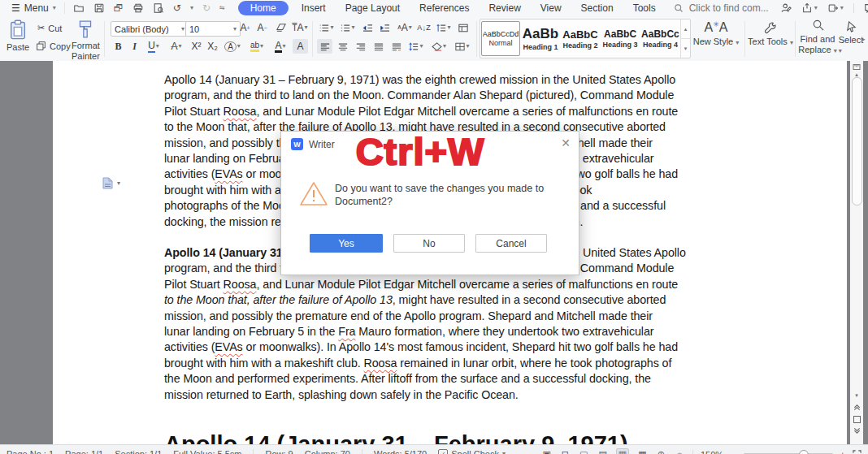 This screenshot has width=868, height=454. Describe the element at coordinates (597, 8) in the screenshot. I see `tab-section: Section` at that location.